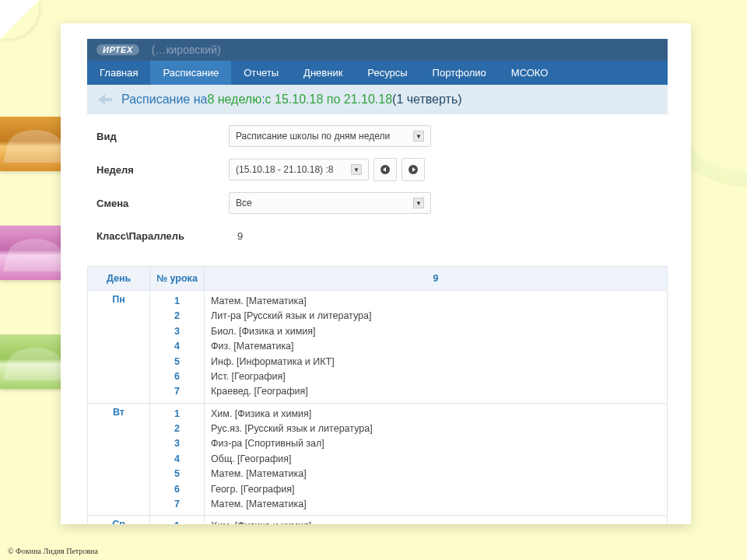 This screenshot has width=747, height=560. What do you see at coordinates (191, 73) in the screenshot?
I see `nav-item-1: Расписание` at bounding box center [191, 73].